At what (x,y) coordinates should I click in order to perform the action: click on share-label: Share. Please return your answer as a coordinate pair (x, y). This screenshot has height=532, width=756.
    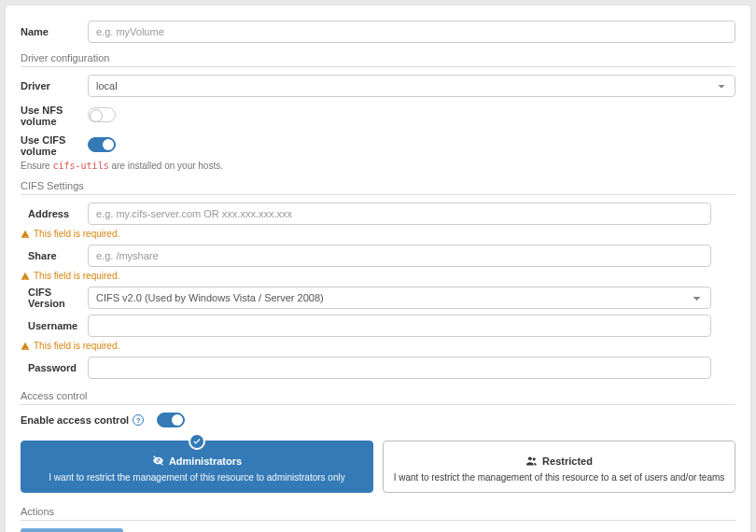
    Looking at the image, I should click on (54, 256).